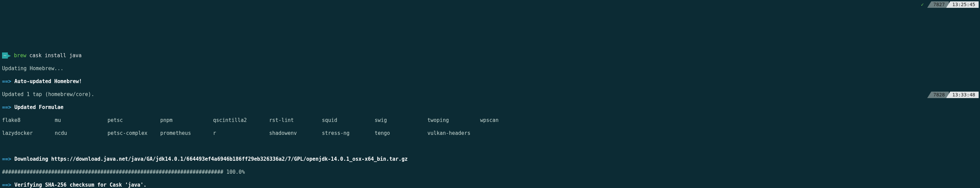  I want to click on command-name: brew, so click(20, 56).